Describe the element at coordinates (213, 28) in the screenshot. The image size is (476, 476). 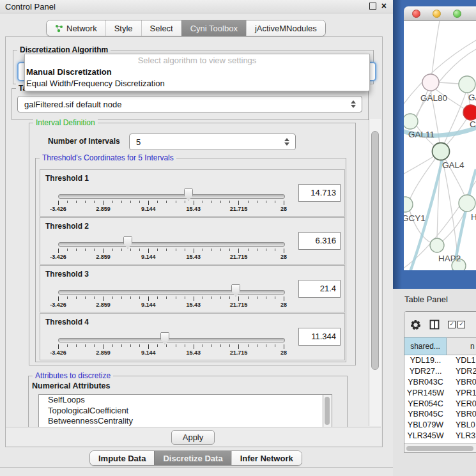
I see `tab-cyni-toolbox: Cyni Toolbox` at that location.